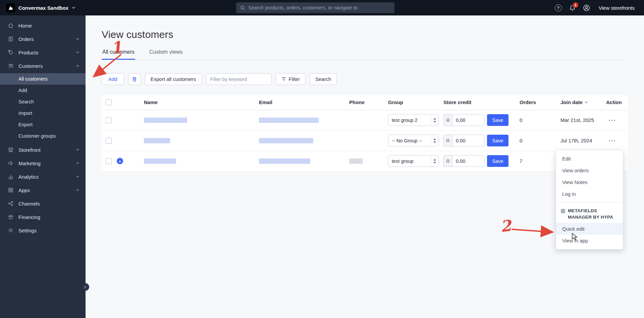 Image resolution: width=644 pixels, height=318 pixels. I want to click on sidebar-item-customers: Customers, so click(43, 66).